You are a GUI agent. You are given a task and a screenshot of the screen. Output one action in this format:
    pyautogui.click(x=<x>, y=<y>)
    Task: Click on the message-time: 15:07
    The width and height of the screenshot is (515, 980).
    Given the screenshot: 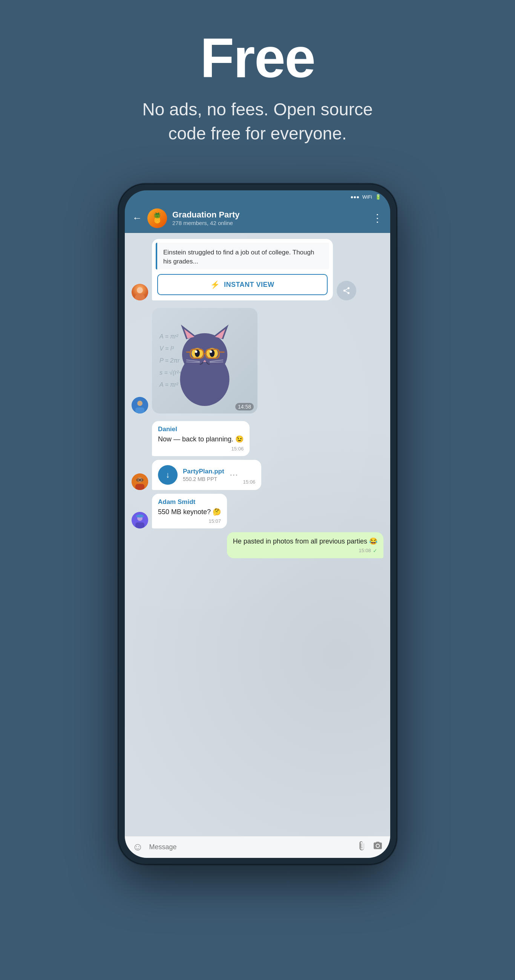 What is the action you would take?
    pyautogui.click(x=190, y=521)
    